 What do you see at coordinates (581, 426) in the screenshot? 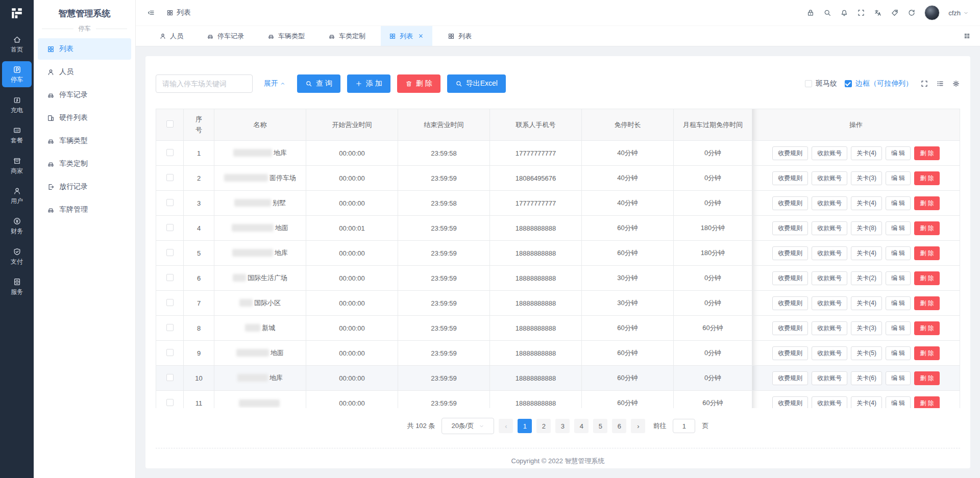
I see `page-button-4: 4` at bounding box center [581, 426].